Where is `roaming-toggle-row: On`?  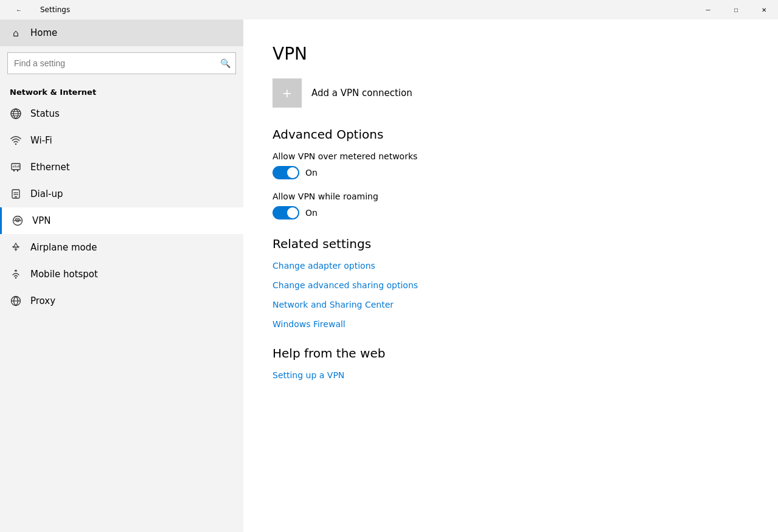 roaming-toggle-row: On is located at coordinates (511, 213).